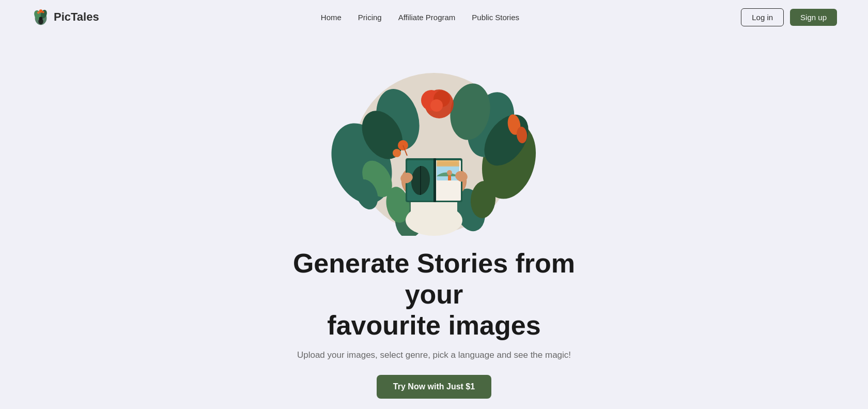  I want to click on hero-subtitle: Upload your images, select genre, pick a…, so click(434, 355).